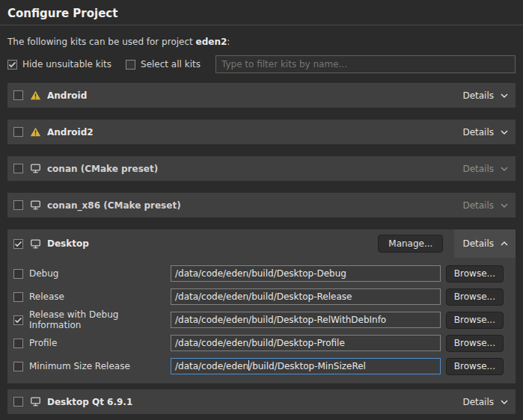  I want to click on build-config-label: Profile, so click(100, 343).